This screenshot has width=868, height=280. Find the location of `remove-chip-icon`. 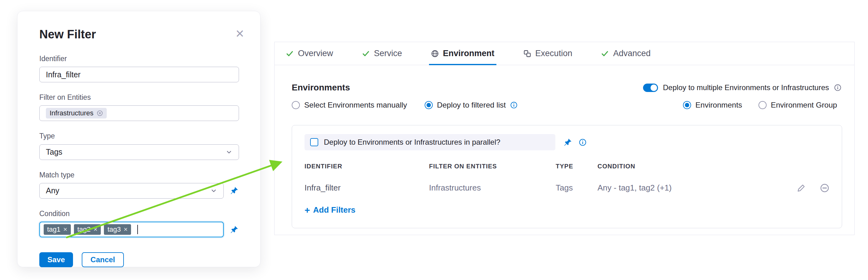

remove-chip-icon is located at coordinates (100, 113).